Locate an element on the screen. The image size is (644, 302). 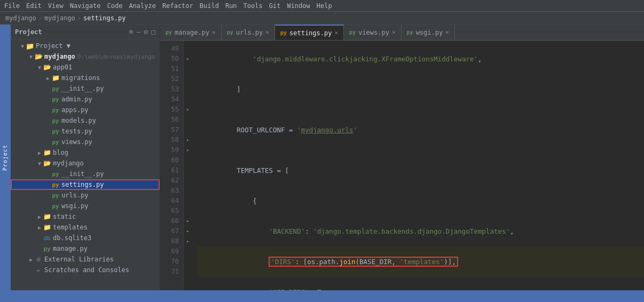
tree-item-external: ▶ ⚙ External Libraries is located at coordinates (85, 259).